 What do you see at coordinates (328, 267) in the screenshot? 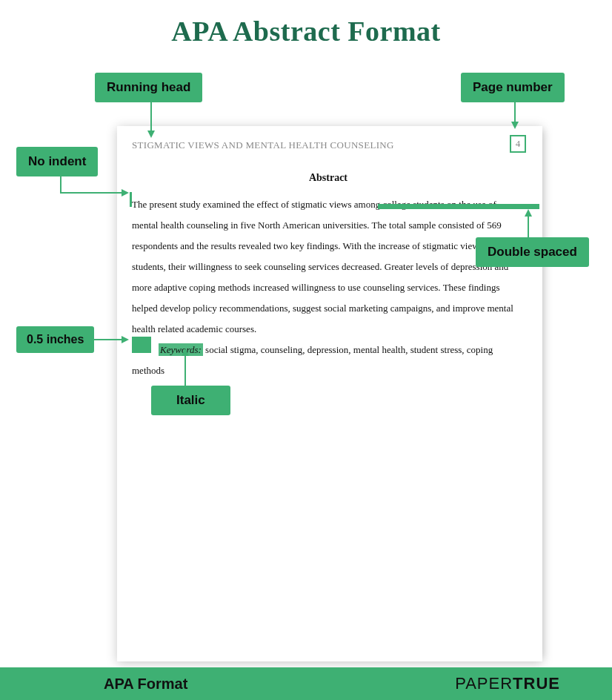
I see `abstract-body: The present study examined the effect of…` at bounding box center [328, 267].